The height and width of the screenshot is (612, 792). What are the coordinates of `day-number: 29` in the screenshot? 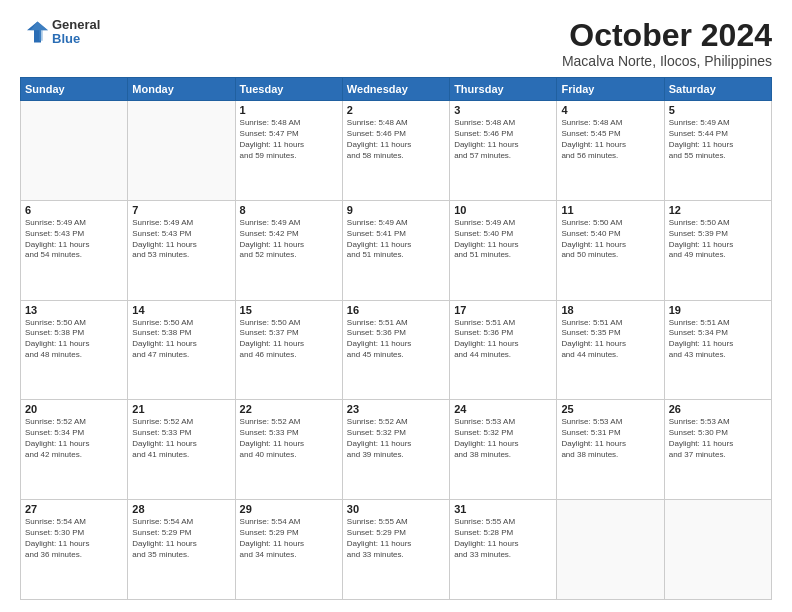 It's located at (289, 509).